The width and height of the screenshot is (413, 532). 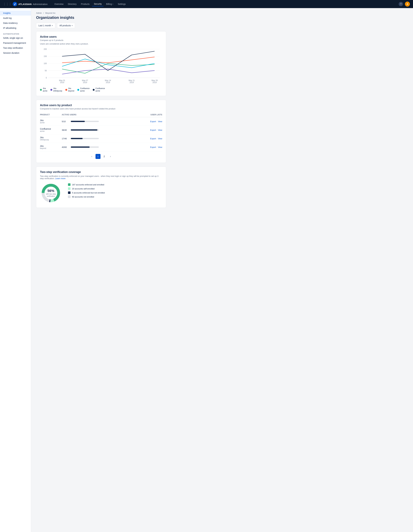 I want to click on col-product-header: Product, so click(x=51, y=114).